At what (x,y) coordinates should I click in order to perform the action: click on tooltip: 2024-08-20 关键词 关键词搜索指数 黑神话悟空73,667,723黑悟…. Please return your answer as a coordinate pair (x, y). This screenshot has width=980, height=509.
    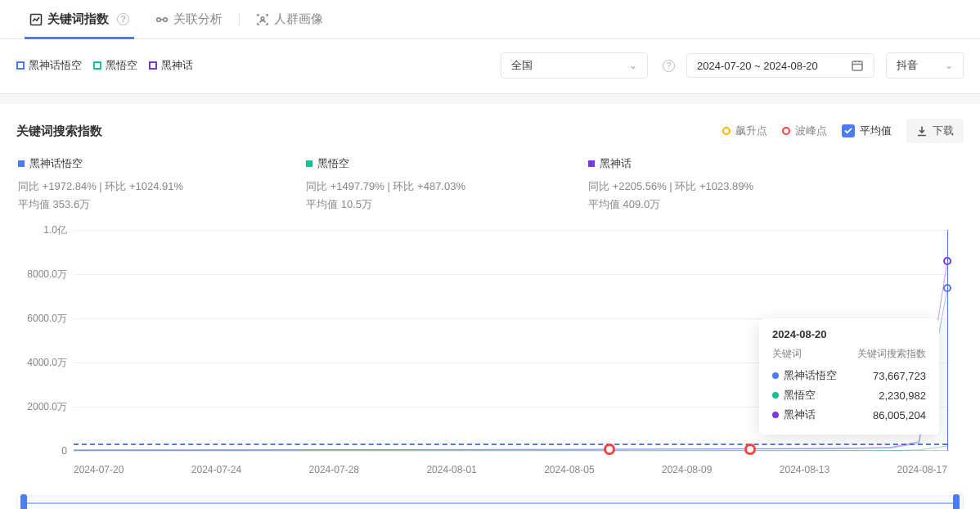
    Looking at the image, I should click on (849, 376).